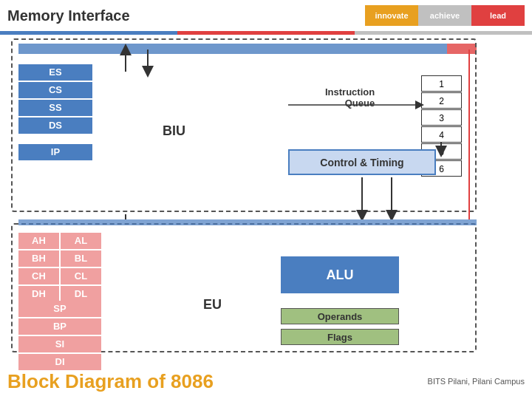 The image size is (532, 399). Describe the element at coordinates (55, 72) in the screenshot. I see `seg-reg-es: ES` at that location.